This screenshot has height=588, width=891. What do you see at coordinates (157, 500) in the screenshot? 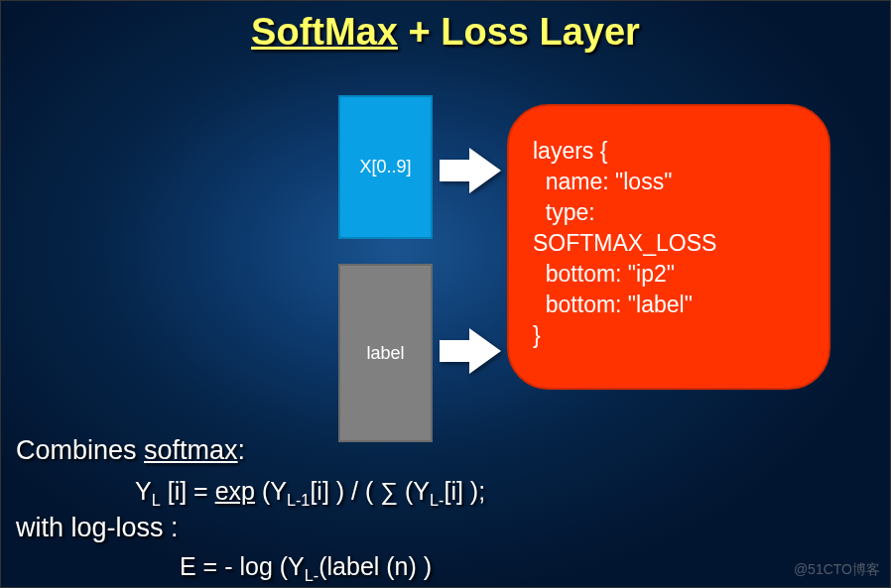
I see `sub: L` at bounding box center [157, 500].